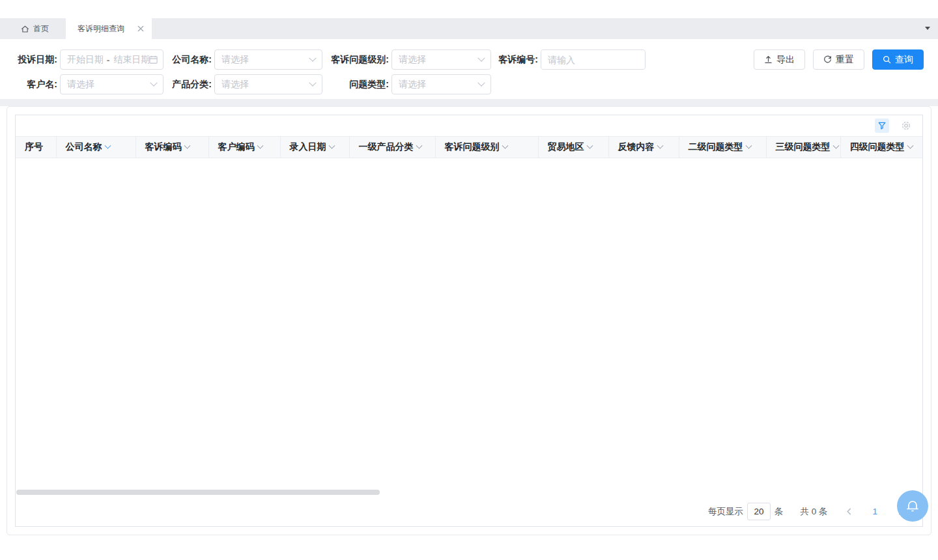  Describe the element at coordinates (469, 29) in the screenshot. I see `tab-bar: 首页 客诉明细查询` at that location.